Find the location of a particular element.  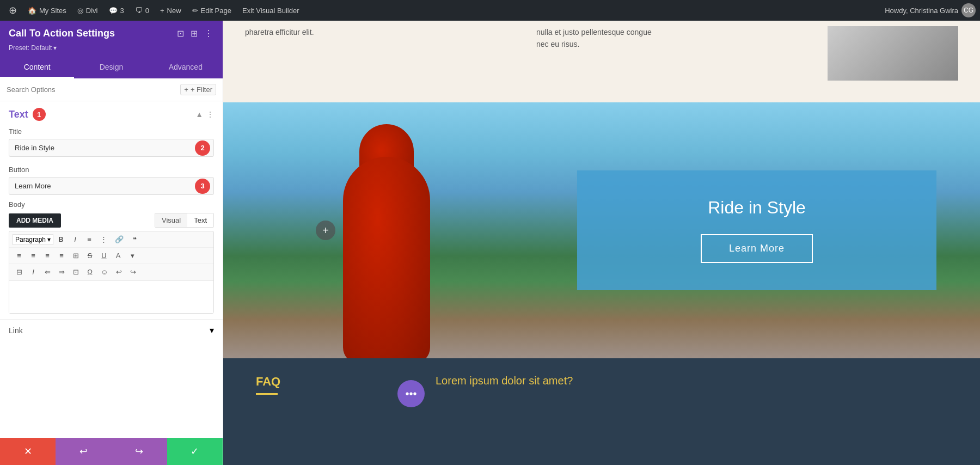

collapse-section-icon: ▲ is located at coordinates (199, 114).